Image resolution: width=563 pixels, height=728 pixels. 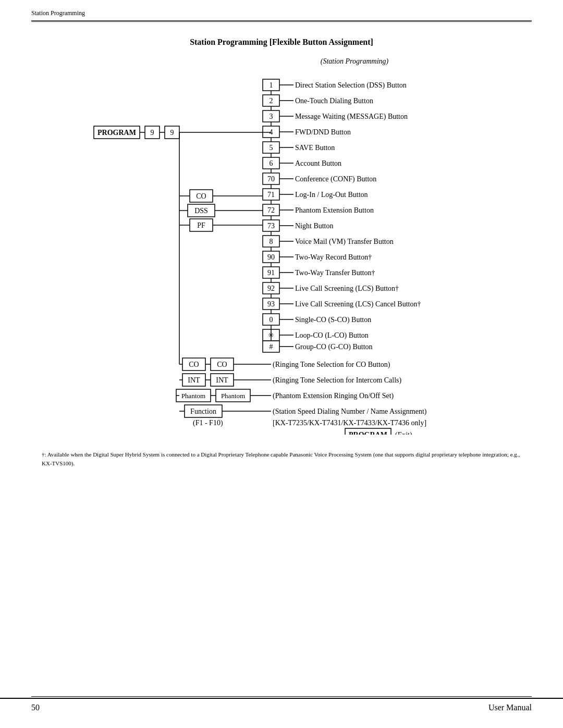 What do you see at coordinates (203, 412) in the screenshot?
I see `svg-text: Function` at bounding box center [203, 412].